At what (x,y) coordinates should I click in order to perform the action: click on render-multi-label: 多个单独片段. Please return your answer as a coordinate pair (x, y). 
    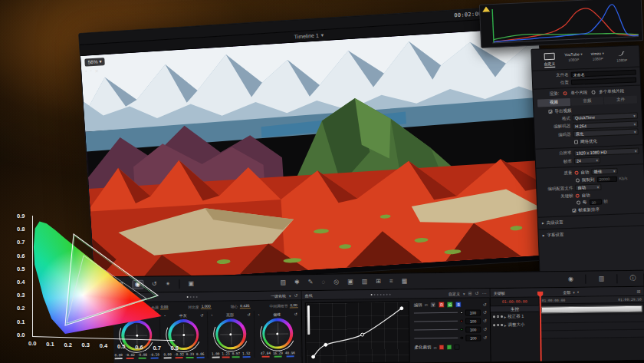
    Looking at the image, I should click on (612, 91).